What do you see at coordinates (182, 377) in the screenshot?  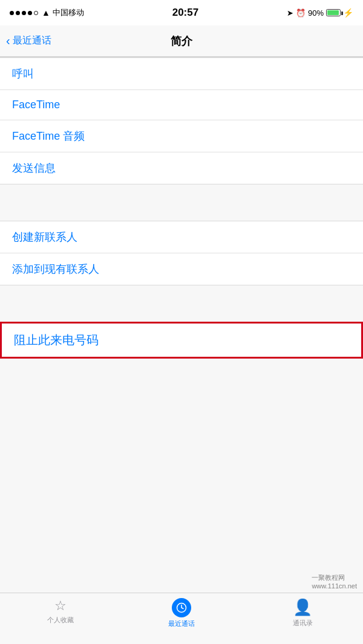 I see `spacer-bottom` at bounding box center [182, 377].